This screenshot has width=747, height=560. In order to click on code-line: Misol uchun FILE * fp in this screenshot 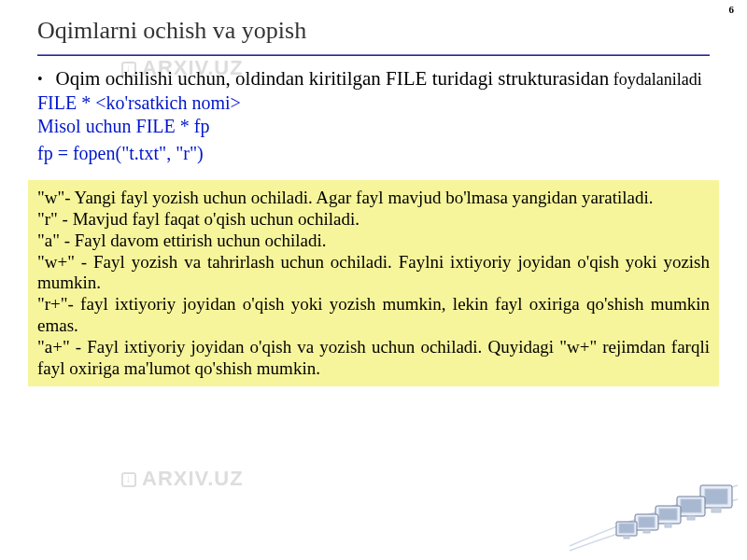, I will do `click(374, 127)`.